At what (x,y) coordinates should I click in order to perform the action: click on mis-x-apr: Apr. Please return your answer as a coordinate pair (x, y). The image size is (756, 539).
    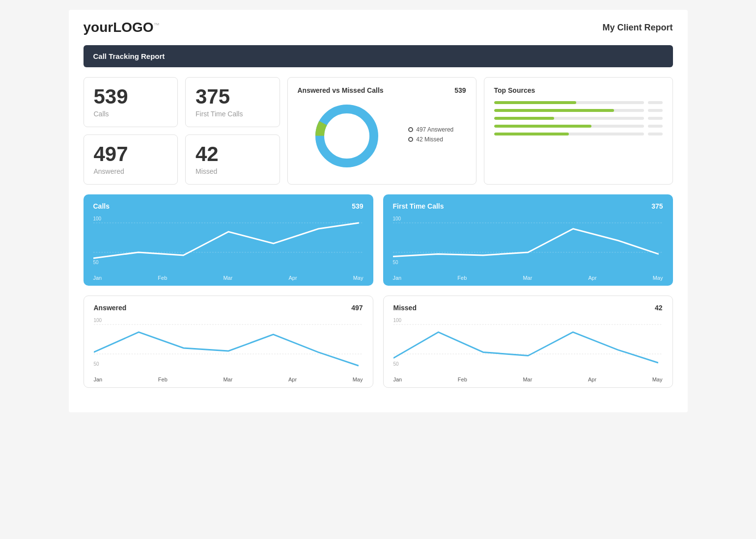
    Looking at the image, I should click on (592, 379).